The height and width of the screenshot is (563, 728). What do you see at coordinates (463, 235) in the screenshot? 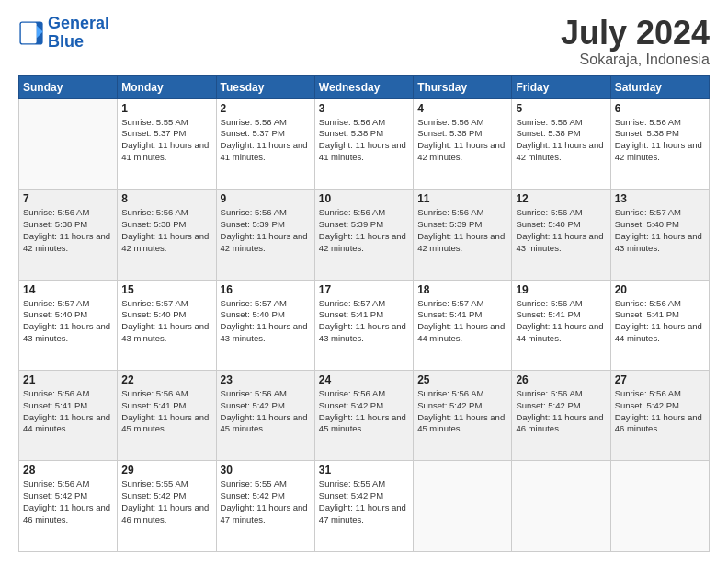
I see `table-row: 11Sunrise: 5:56 AMSunset: 5:39 PMDayligh…` at bounding box center [463, 235].